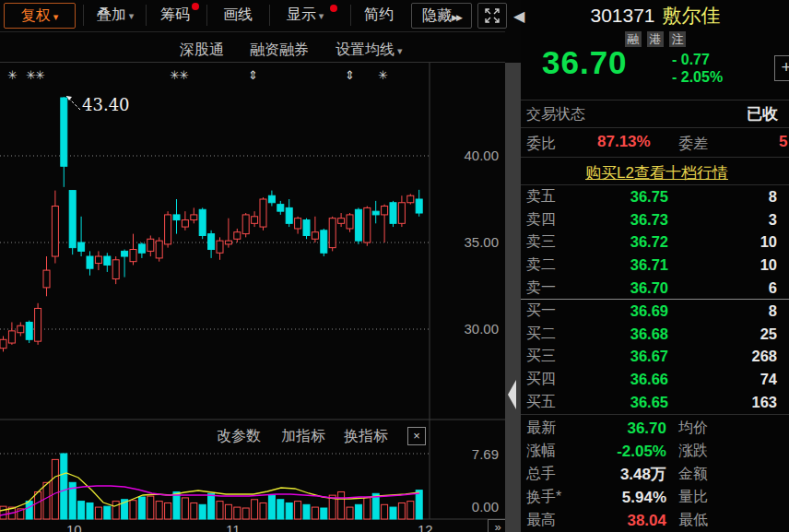  I want to click on sell-3-row: 卖三36.7210, so click(654, 243).